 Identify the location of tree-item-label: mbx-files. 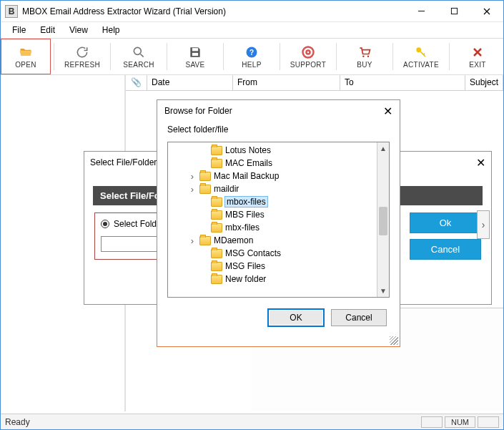
(242, 228).